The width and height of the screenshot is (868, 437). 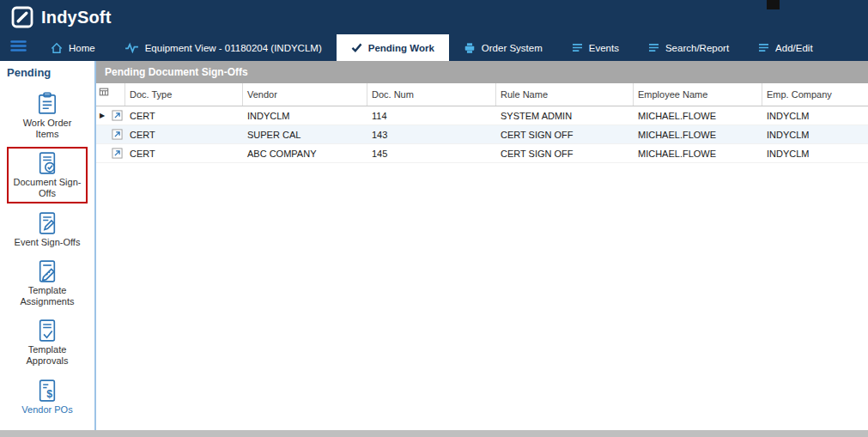 What do you see at coordinates (402, 48) in the screenshot?
I see `nav-tab-label: Pending Work` at bounding box center [402, 48].